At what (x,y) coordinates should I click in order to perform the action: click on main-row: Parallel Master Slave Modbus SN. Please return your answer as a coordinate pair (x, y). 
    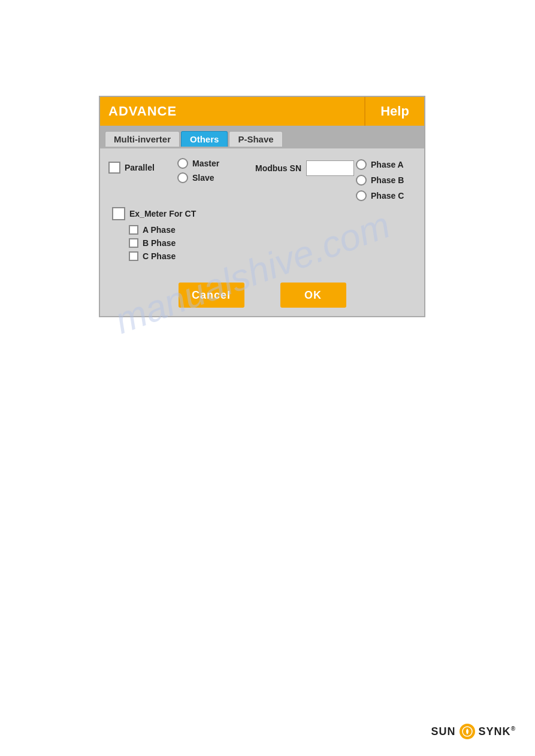
    Looking at the image, I should click on (262, 180).